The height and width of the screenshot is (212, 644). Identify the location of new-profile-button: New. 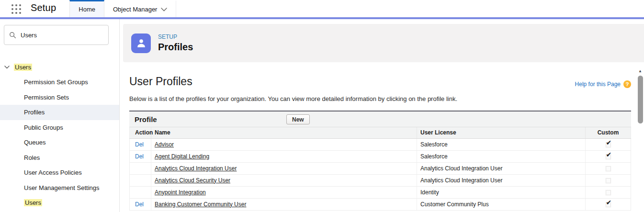
(298, 120).